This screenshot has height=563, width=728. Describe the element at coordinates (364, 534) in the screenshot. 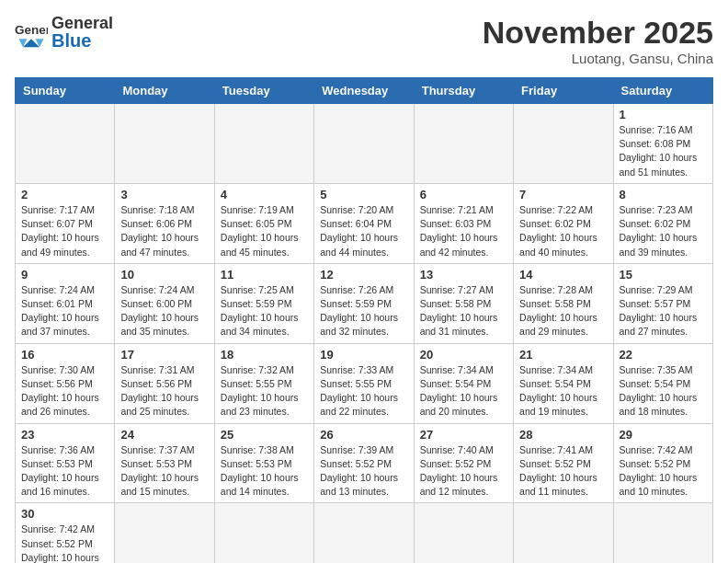

I see `calendar-week-row: 30Sunrise: 7:42 AMSunset: 5:52 PMDayligh…` at that location.